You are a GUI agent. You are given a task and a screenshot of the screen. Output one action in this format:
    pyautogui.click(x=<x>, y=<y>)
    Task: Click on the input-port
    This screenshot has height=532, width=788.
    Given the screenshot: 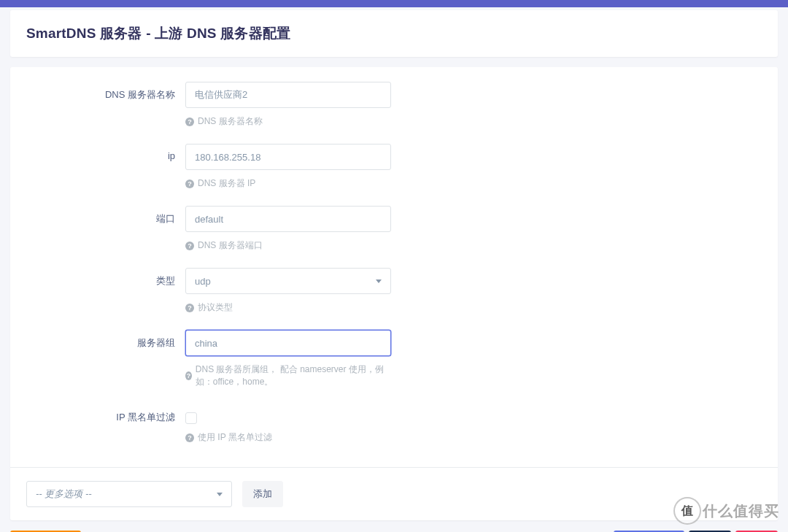 What is the action you would take?
    pyautogui.click(x=288, y=219)
    